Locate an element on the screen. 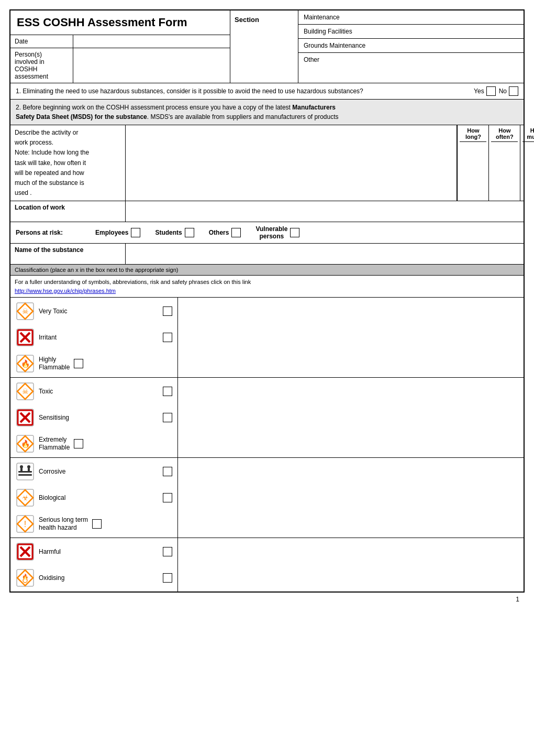 This screenshot has width=534, height=756. how-long-value is located at coordinates (473, 157).